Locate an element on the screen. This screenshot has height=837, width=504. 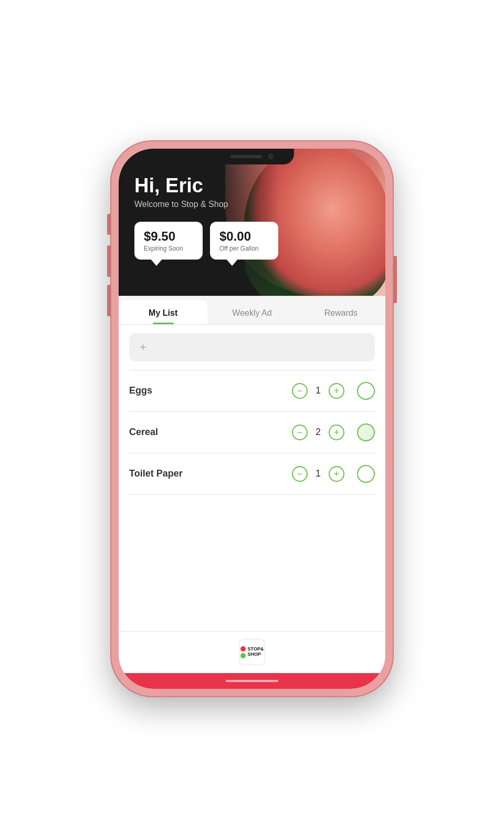
gas-discount-card: $0.00 Off per Gallon is located at coordinates (244, 241).